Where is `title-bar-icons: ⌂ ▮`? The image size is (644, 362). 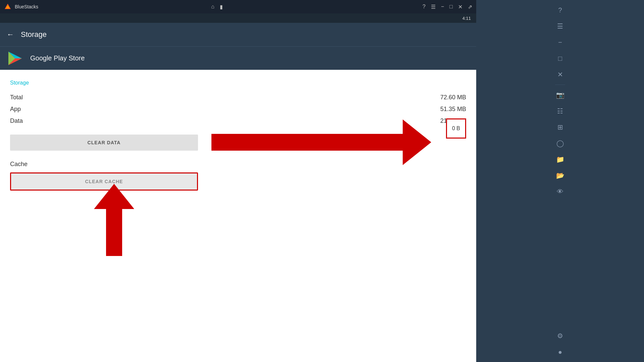
title-bar-icons: ⌂ ▮ is located at coordinates (217, 7).